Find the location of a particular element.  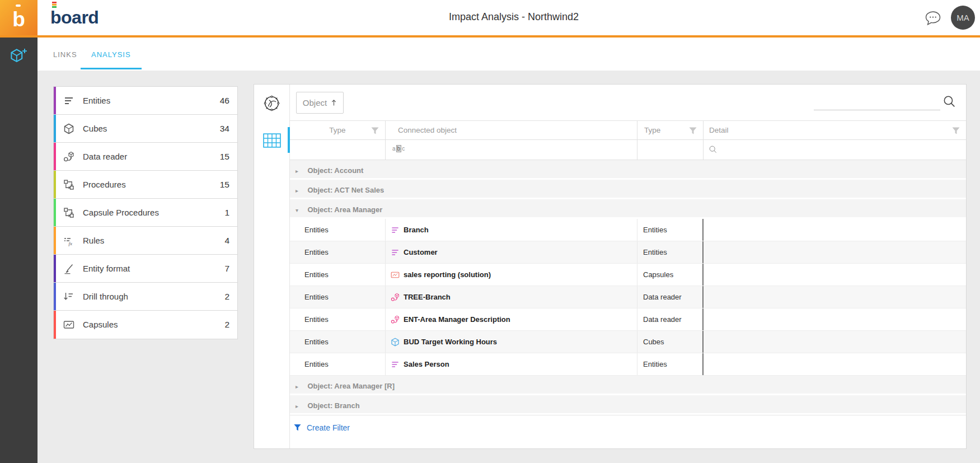

table-row: Entities BUD Target Working Hours Cubes is located at coordinates (628, 342).